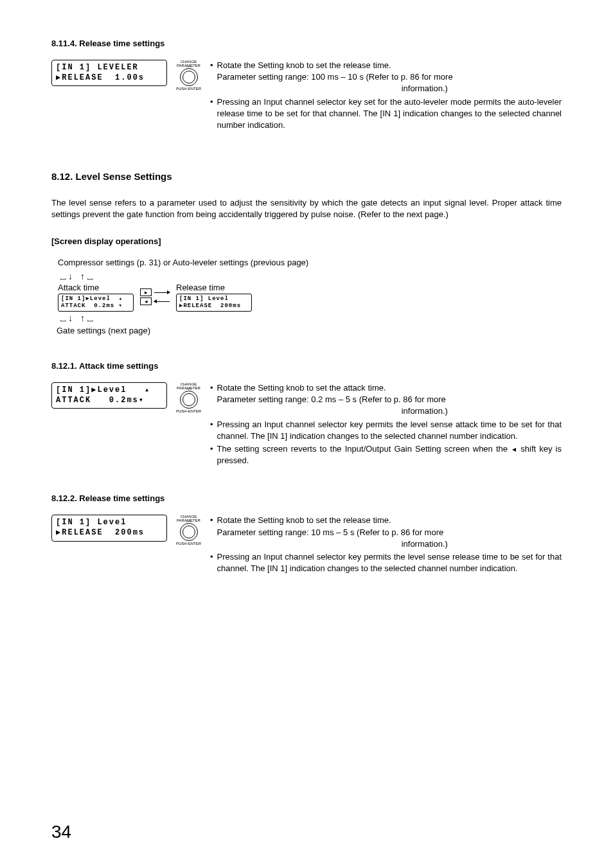  Describe the element at coordinates (100, 78) in the screenshot. I see `lcd-line2: ▶RELEASE 1.00s` at that location.